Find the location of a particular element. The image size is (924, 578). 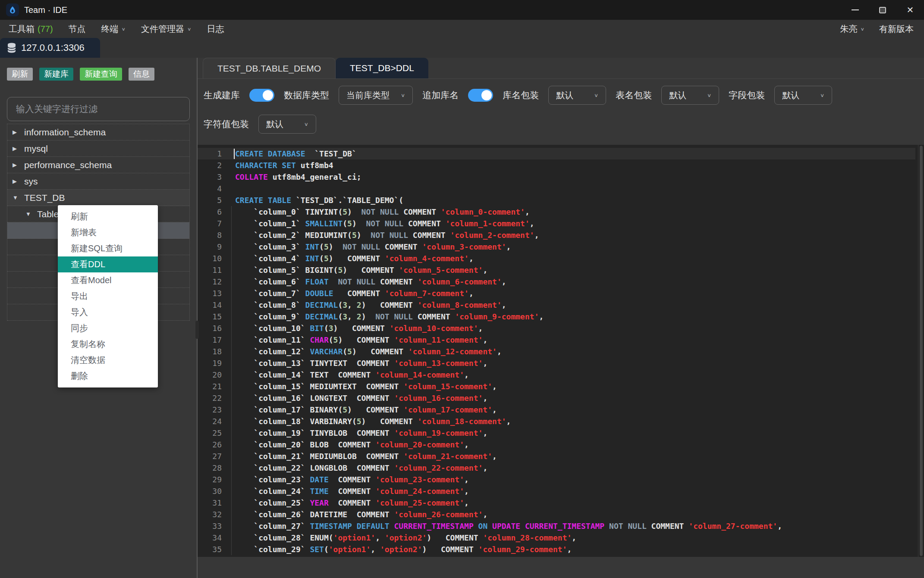

tree-item: ▼TEST_DB is located at coordinates (98, 198).